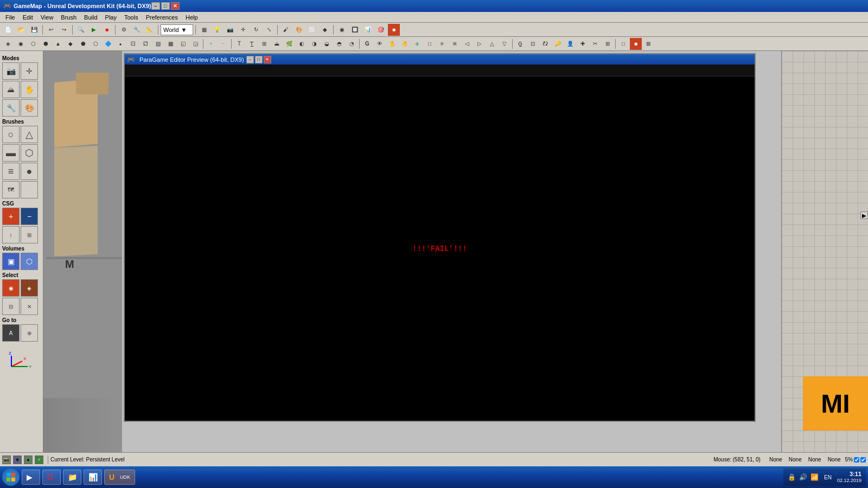 The width and height of the screenshot is (868, 488). I want to click on final-btn1: G̲, so click(520, 44).